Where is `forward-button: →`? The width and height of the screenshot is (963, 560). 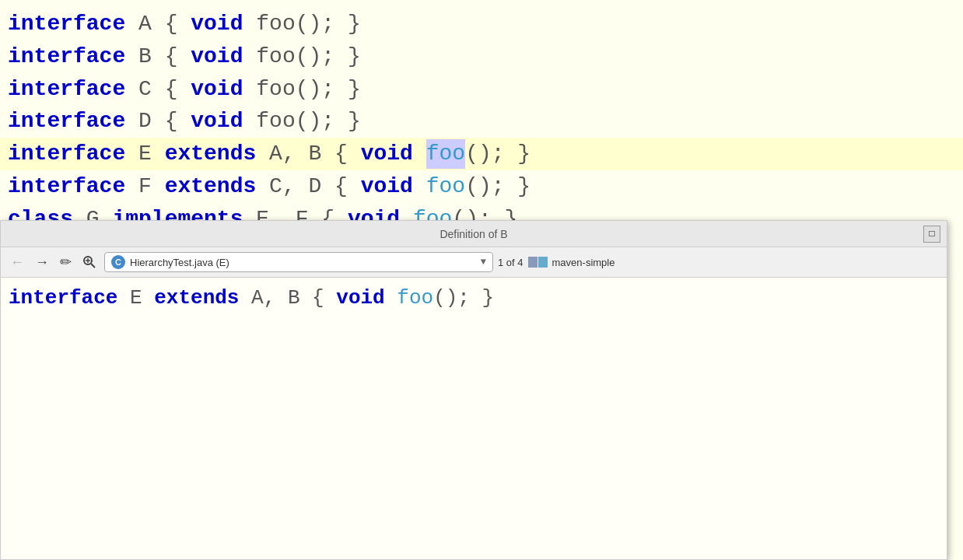 forward-button: → is located at coordinates (42, 263).